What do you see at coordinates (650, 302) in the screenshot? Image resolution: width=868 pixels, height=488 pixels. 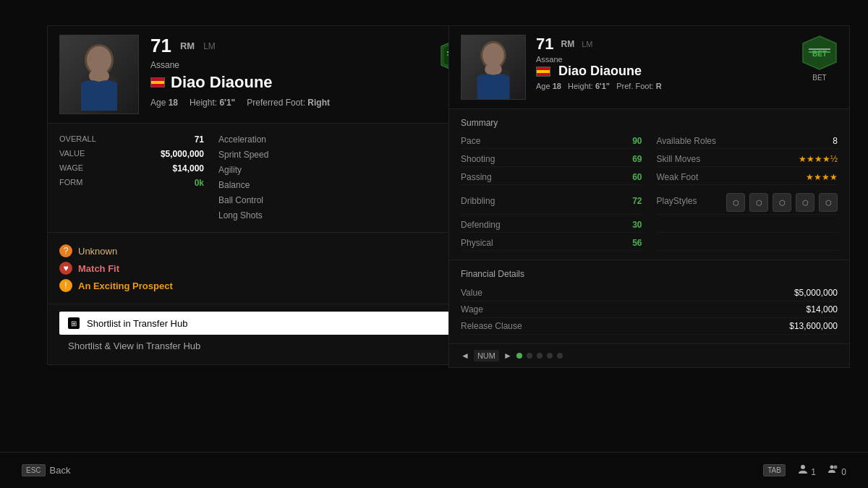 I see `financial-section: Financial Details Value $5,000,000 Wage …` at bounding box center [650, 302].